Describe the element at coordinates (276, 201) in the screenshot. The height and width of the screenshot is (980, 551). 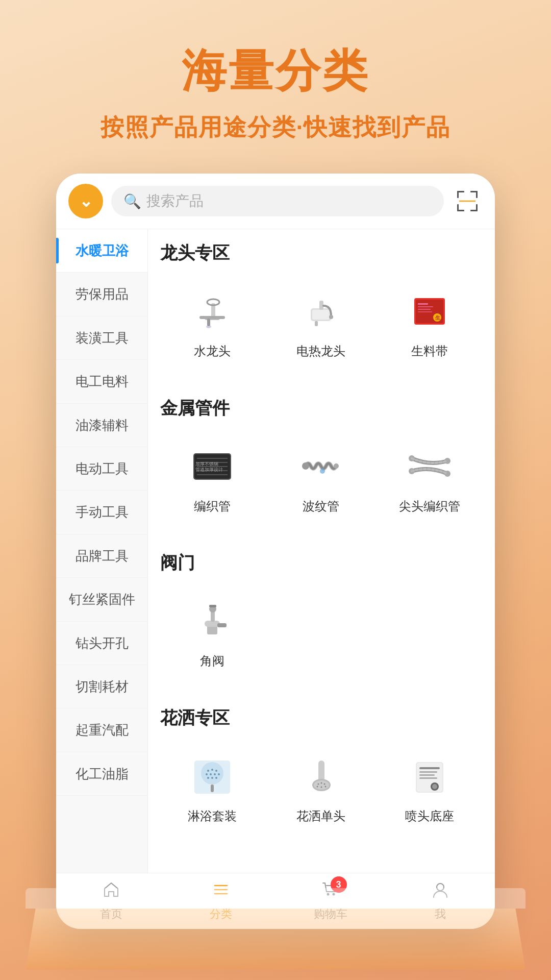
I see `app-header: 🔍 搜索产品` at that location.